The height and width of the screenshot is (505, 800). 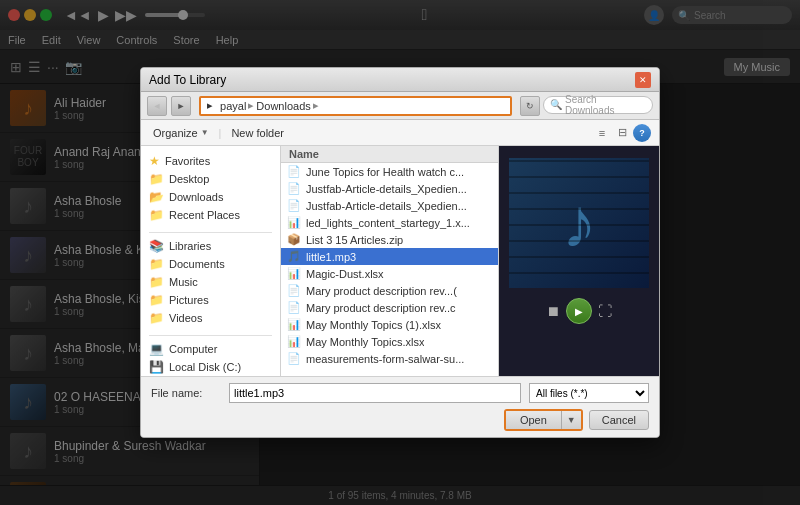 What do you see at coordinates (390, 256) in the screenshot?
I see `file-item-mp3-selected: 🎵 little1.mp3` at bounding box center [390, 256].